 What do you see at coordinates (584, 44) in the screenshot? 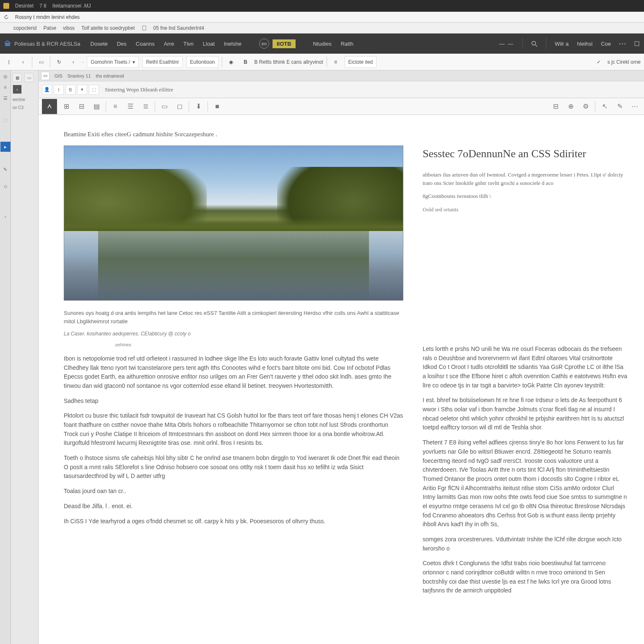
I see `nav-right: hleihsl` at bounding box center [584, 44].